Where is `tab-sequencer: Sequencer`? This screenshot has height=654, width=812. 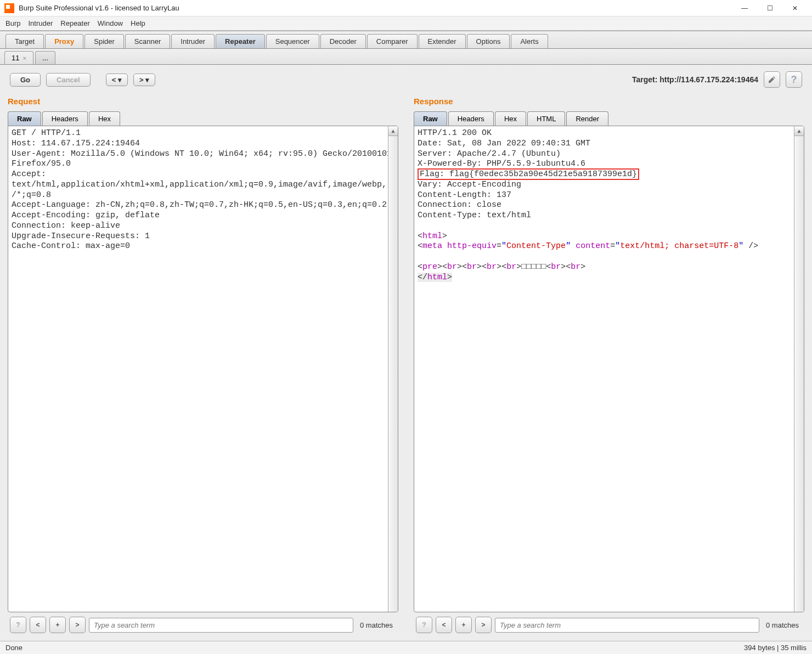 tab-sequencer: Sequencer is located at coordinates (293, 41).